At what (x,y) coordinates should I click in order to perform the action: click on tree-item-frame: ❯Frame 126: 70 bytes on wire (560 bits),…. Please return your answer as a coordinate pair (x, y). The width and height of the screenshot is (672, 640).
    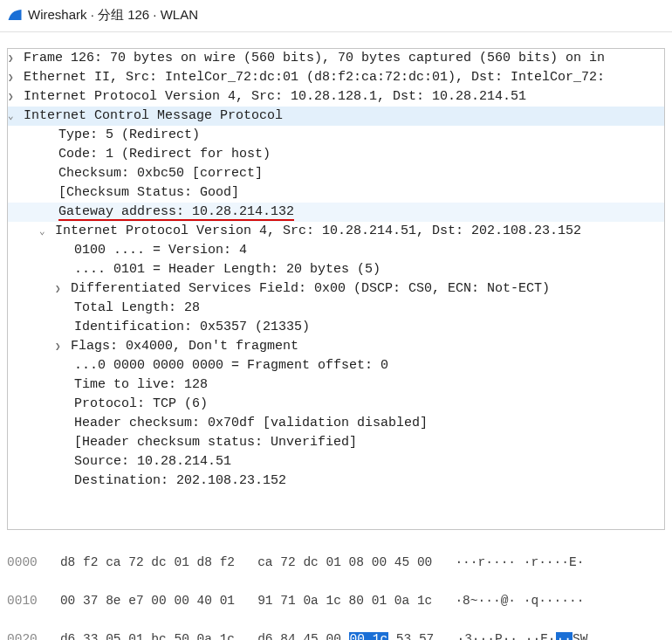
    Looking at the image, I should click on (336, 58).